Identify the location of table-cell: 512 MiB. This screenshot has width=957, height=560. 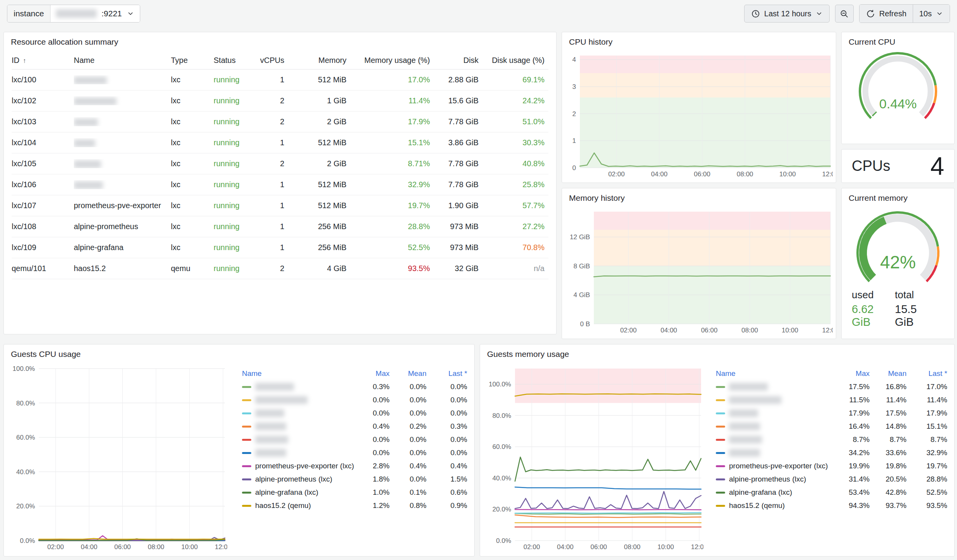
(318, 206).